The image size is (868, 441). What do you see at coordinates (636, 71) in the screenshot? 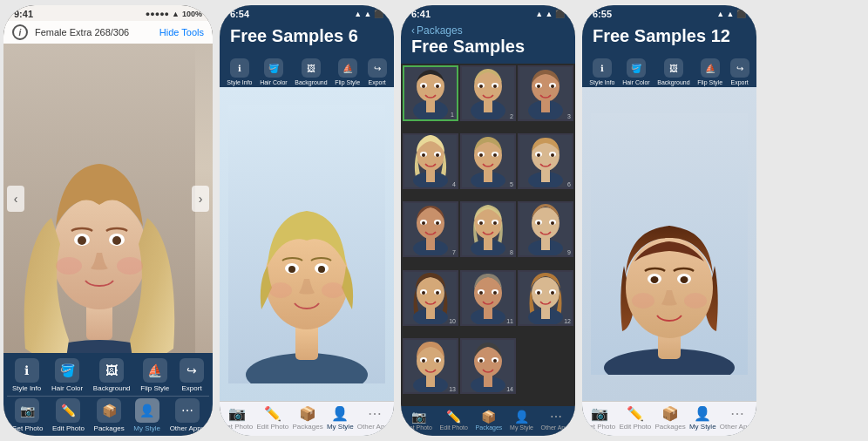
I see `hair-color-btn-4: 🪣 Hair Color` at bounding box center [636, 71].